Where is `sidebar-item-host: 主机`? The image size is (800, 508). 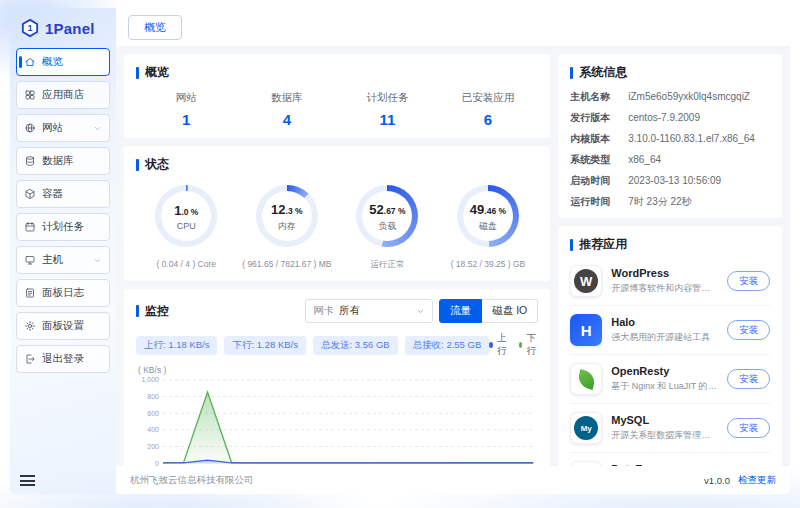 sidebar-item-host: 主机 is located at coordinates (63, 260).